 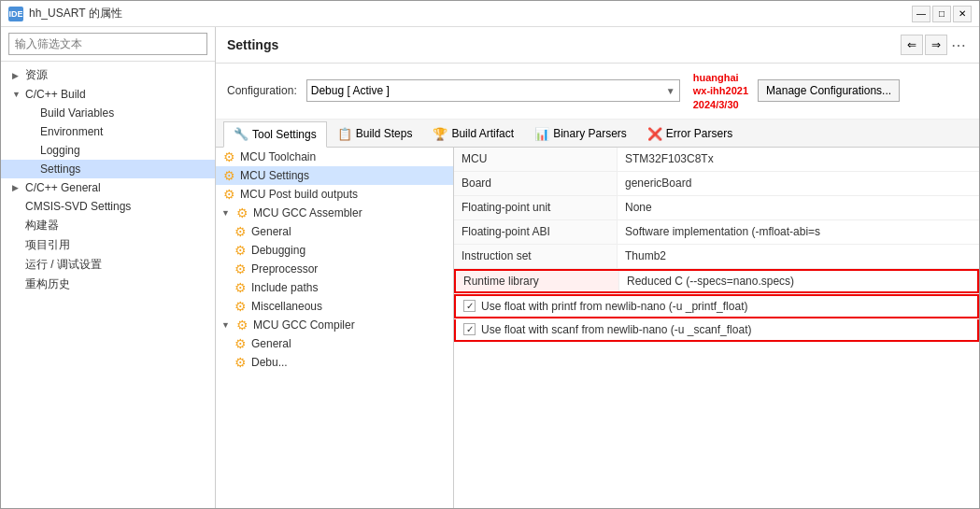 I want to click on checkbox-scanf: ✓, so click(x=469, y=329).